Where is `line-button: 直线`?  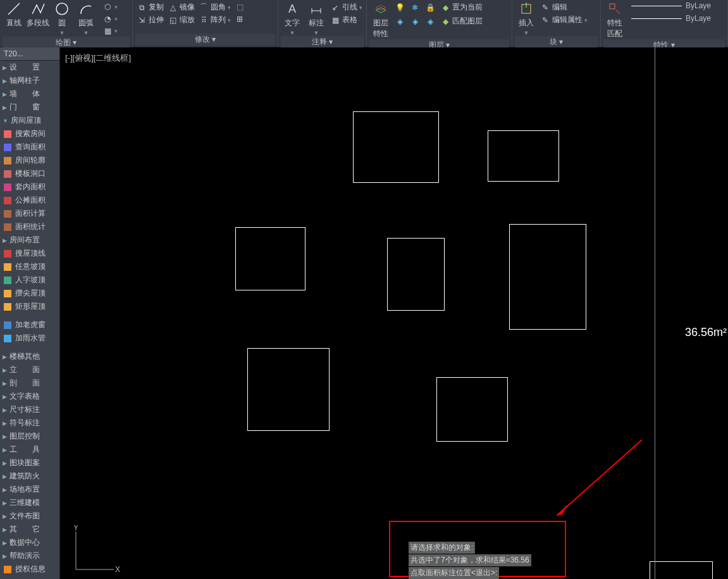 line-button: 直线 is located at coordinates (14, 15).